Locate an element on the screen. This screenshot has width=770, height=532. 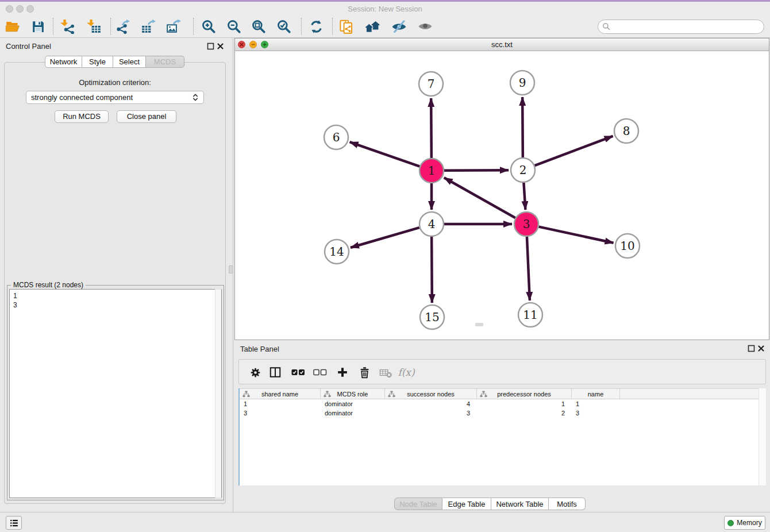
tab-mcds: MCDS is located at coordinates (165, 62).